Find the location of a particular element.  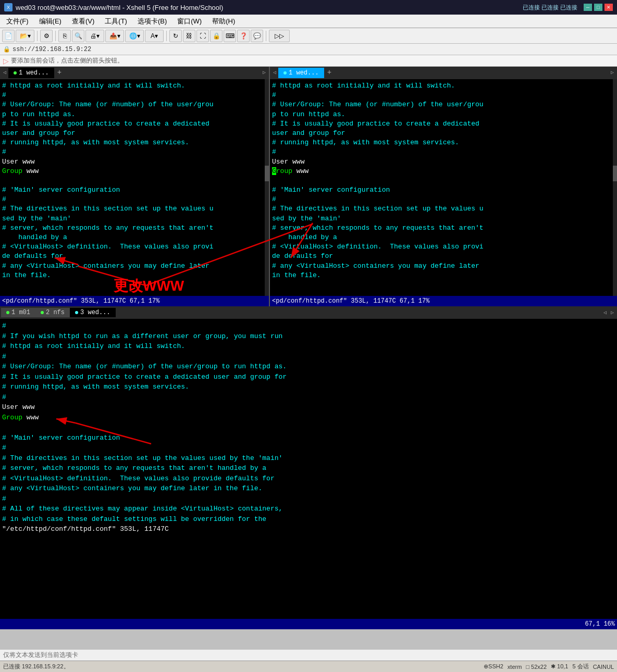

left-tab-nav-right: ▷ is located at coordinates (264, 73).